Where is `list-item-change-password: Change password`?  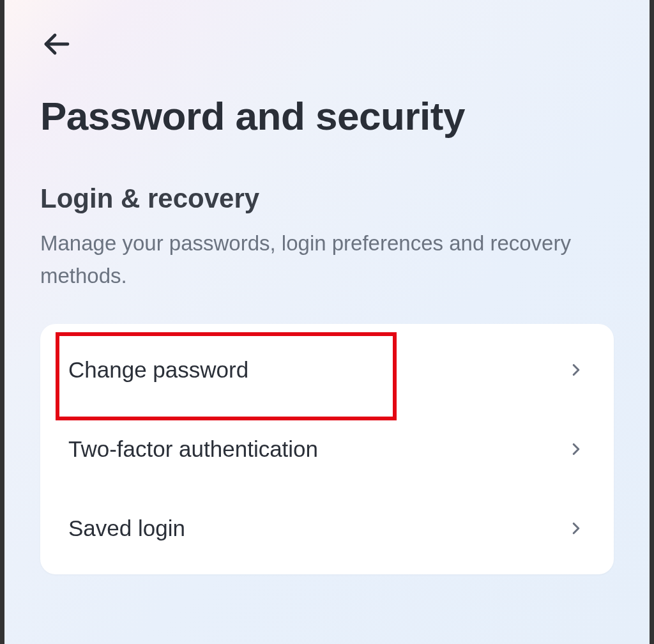 list-item-change-password: Change password is located at coordinates (327, 370).